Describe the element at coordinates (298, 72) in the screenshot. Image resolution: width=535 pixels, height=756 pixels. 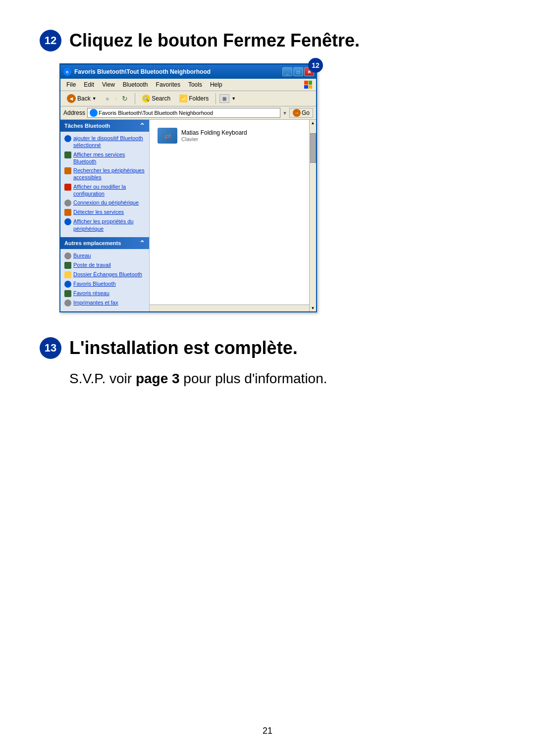
I see `maximize-button: □` at that location.